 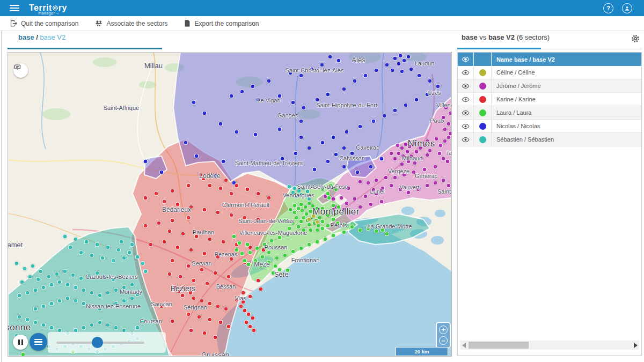 What do you see at coordinates (20, 342) in the screenshot?
I see `pause-button` at bounding box center [20, 342].